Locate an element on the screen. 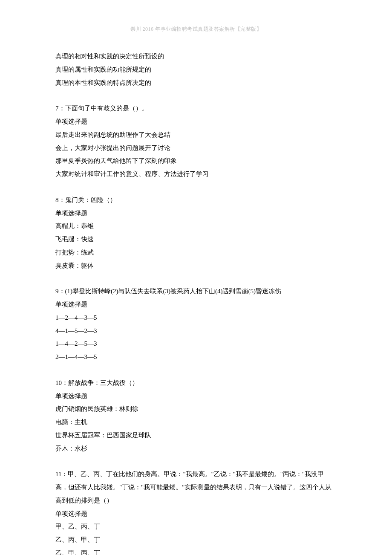 Image resolution: width=392 pixels, height=555 pixels. option-line: 臭皮囊：躯体 is located at coordinates (196, 266).